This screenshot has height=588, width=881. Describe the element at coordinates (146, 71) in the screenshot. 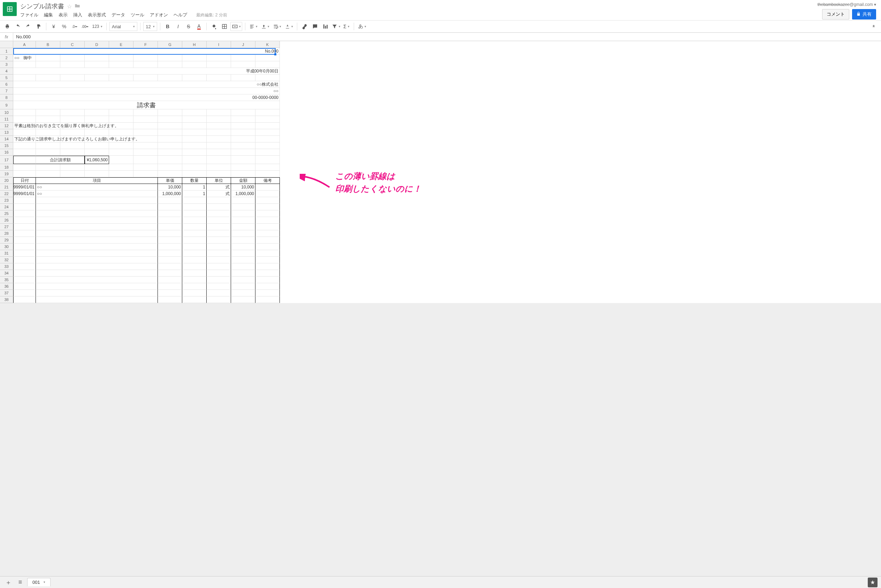

I see `cell: 平成00年0月00日` at that location.